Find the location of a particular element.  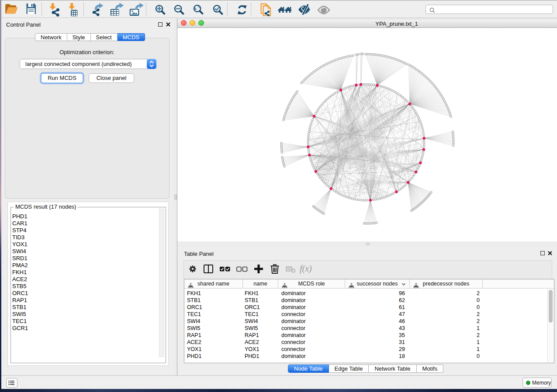

svg-text: f(x) is located at coordinates (306, 269).